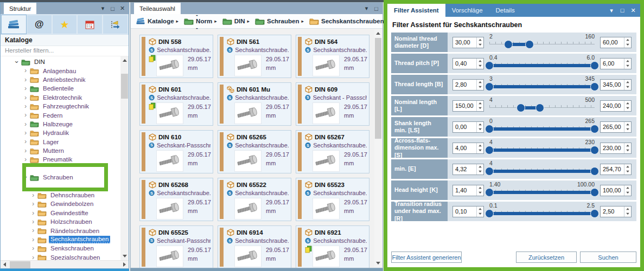  What do you see at coordinates (542, 42) in the screenshot?
I see `range-slider: 2 160` at bounding box center [542, 42].